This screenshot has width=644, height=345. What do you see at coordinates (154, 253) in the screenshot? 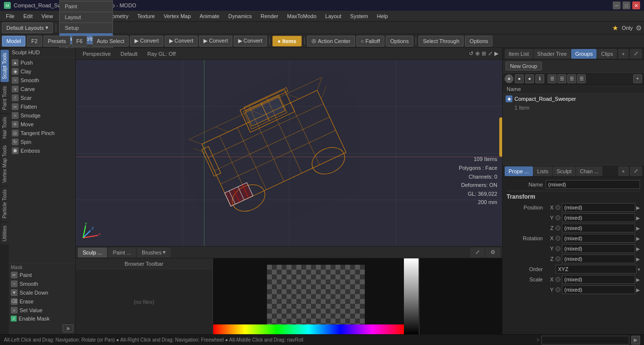
I see `brushes-tab: Brushes ▾` at bounding box center [154, 253].